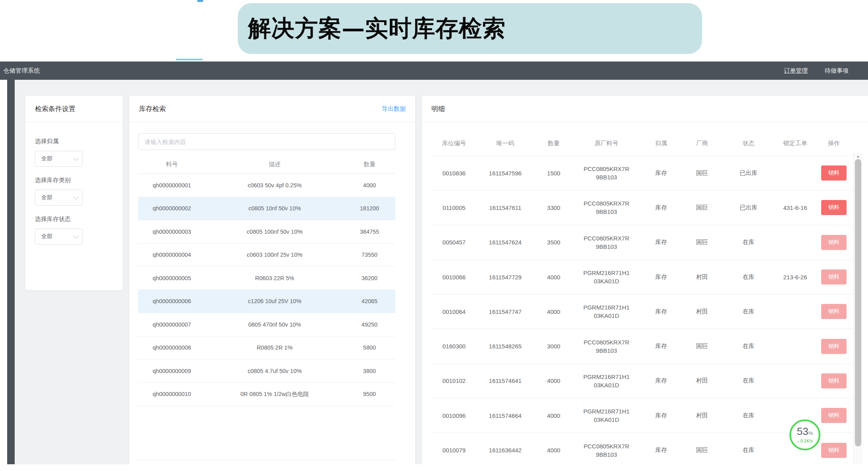 The height and width of the screenshot is (471, 868). I want to click on inventory-table-row: qh0000000003c0805 100nf 50v 10%384755, so click(267, 232).